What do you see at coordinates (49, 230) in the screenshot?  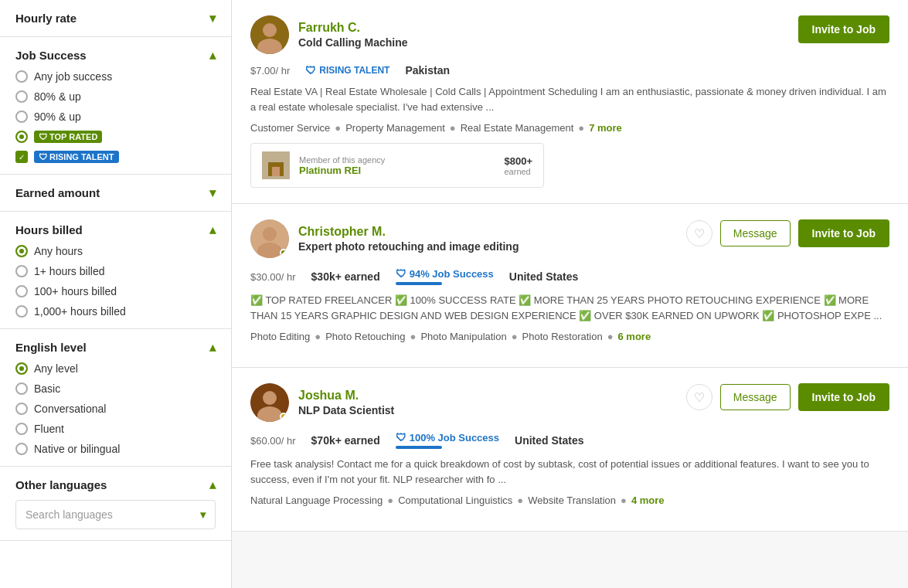 I see `hours-billed-title: Hours billed` at bounding box center [49, 230].